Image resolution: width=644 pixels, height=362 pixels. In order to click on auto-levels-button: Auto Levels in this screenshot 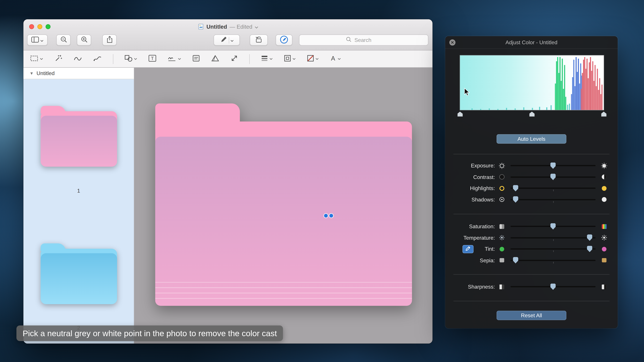, I will do `click(532, 139)`.